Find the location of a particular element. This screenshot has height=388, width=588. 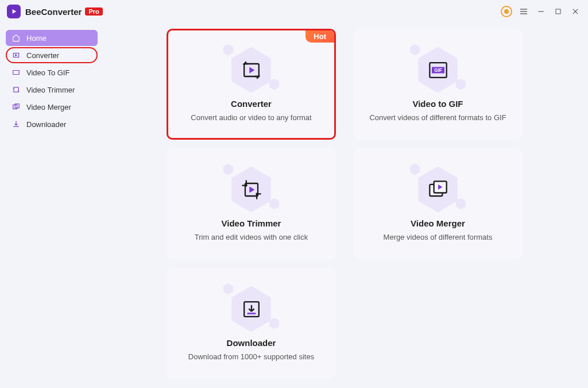

converter-icon is located at coordinates (16, 55).